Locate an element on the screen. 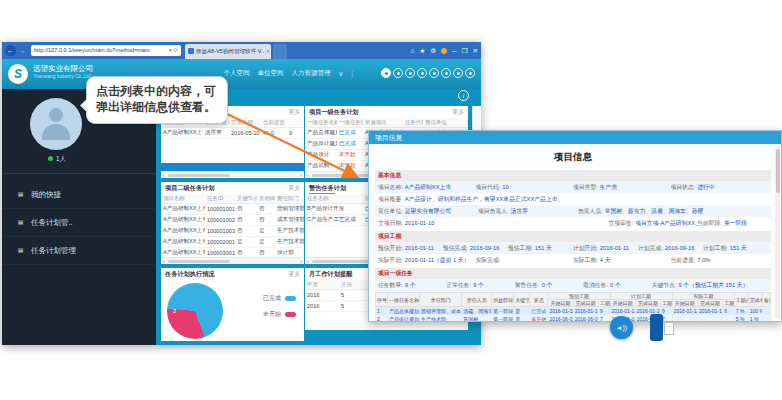 This screenshot has width=782, height=400. popup-vertical-scrollbar is located at coordinates (778, 232).